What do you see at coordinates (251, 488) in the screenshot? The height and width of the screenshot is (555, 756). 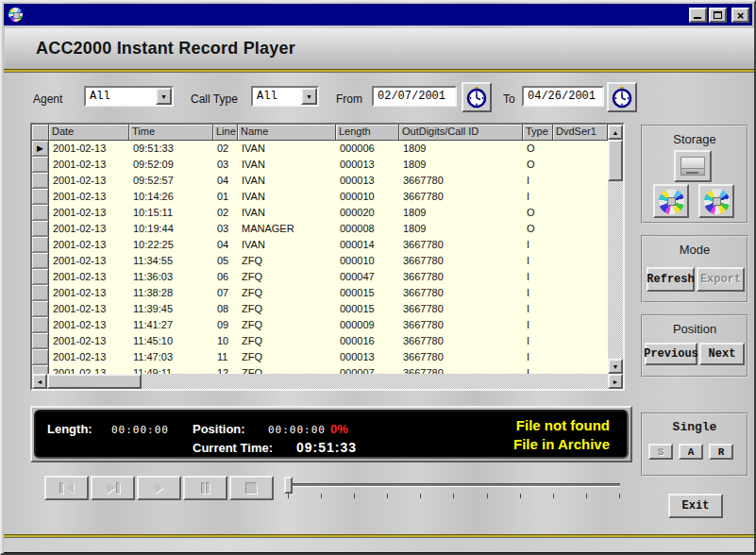 I see `stop-button` at bounding box center [251, 488].